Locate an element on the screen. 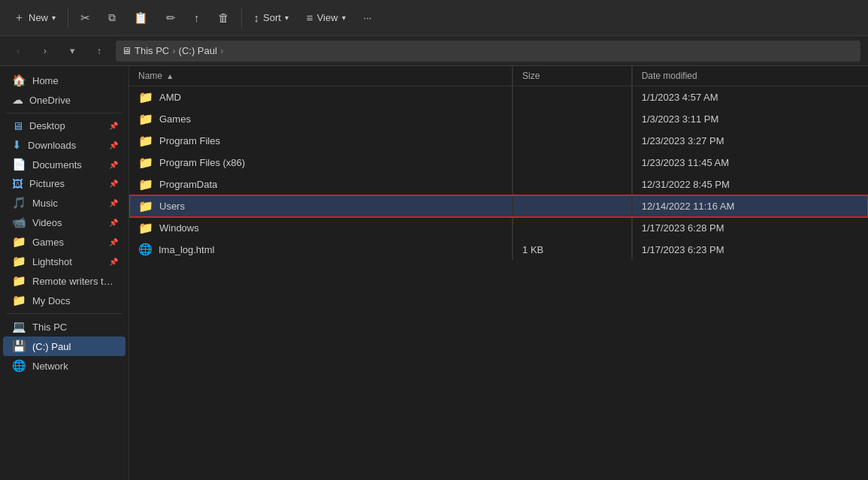 This screenshot has height=480, width=868. file-icon: 🌐 is located at coordinates (146, 249).